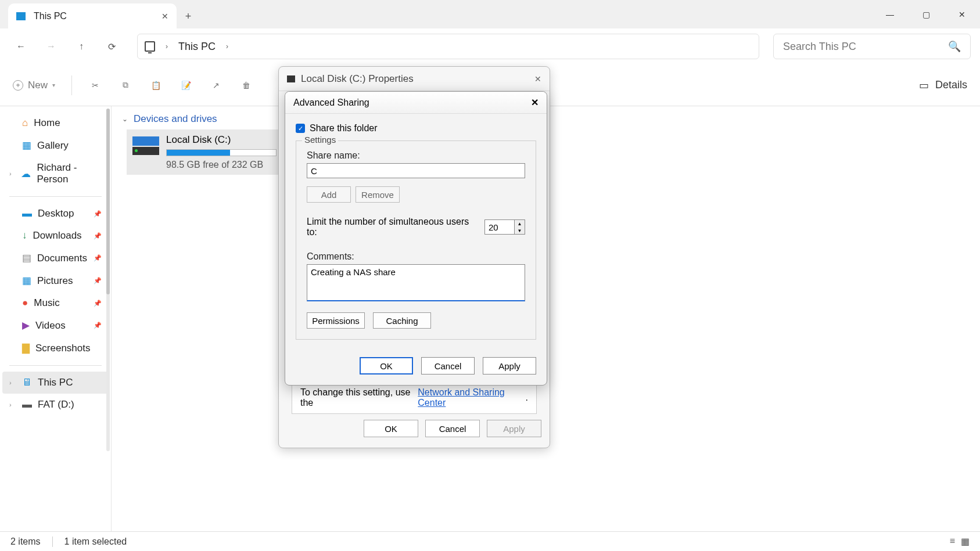 The height and width of the screenshot is (551, 980). I want to click on limit-row: Limit the number of simultaneous users t…, so click(416, 227).